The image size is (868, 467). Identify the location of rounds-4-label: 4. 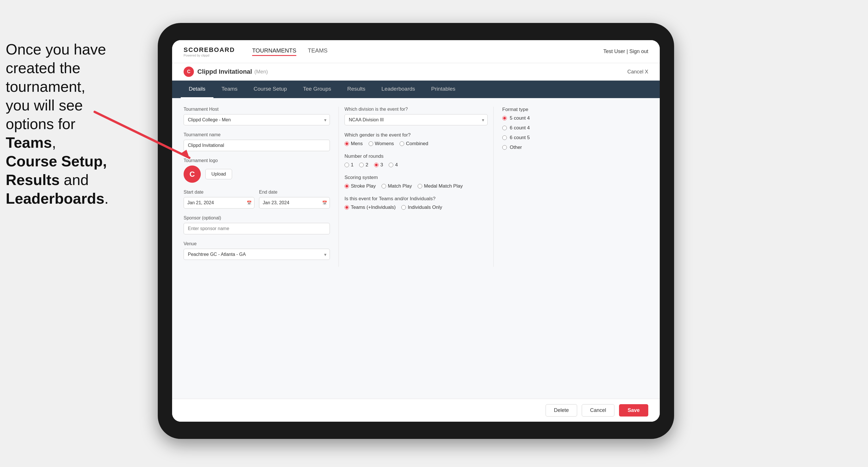
(396, 165).